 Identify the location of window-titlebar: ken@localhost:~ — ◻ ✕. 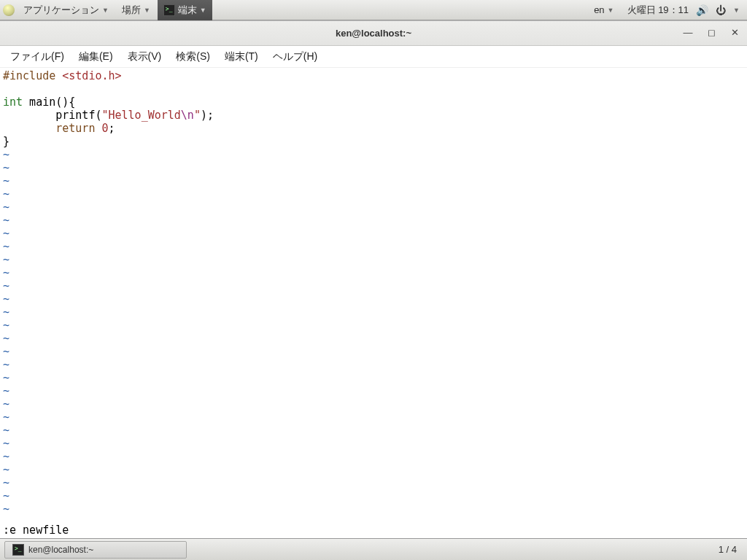
(374, 34).